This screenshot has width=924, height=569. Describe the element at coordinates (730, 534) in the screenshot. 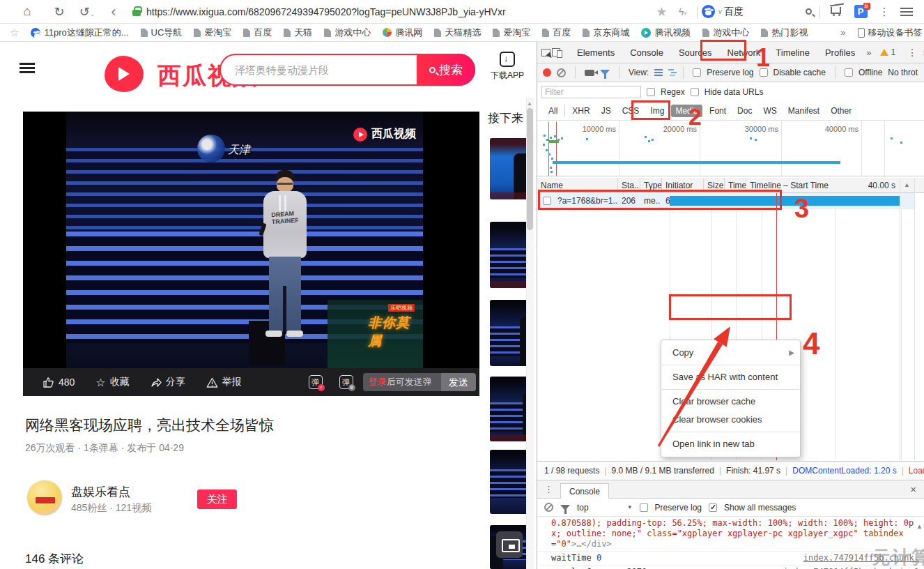

I see `console-message: 0.870588); padding-top: 56.25%; max-widt…` at that location.